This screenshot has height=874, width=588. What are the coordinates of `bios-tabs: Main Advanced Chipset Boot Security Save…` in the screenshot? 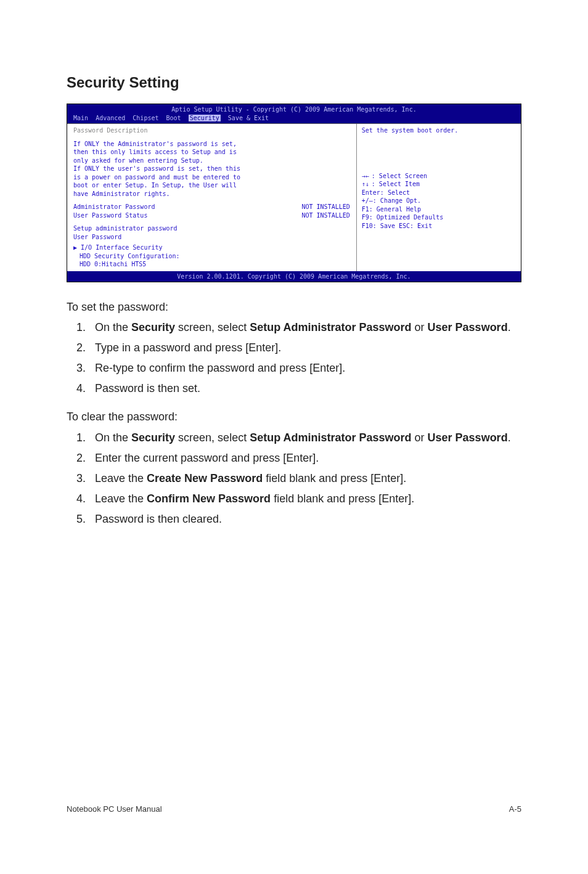 It's located at (294, 119).